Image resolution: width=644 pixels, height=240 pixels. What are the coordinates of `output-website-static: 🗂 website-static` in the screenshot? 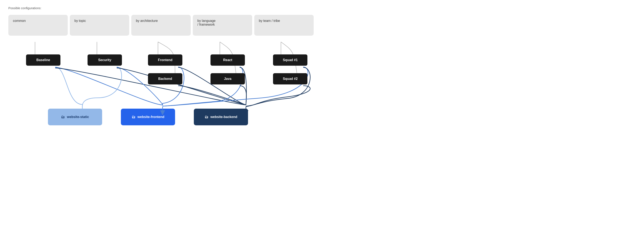 It's located at (75, 117).